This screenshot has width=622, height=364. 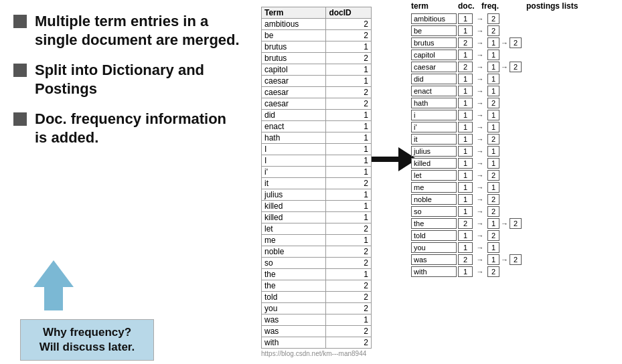 What do you see at coordinates (516, 115) in the screenshot?
I see `dict-row: i1→1` at bounding box center [516, 115].